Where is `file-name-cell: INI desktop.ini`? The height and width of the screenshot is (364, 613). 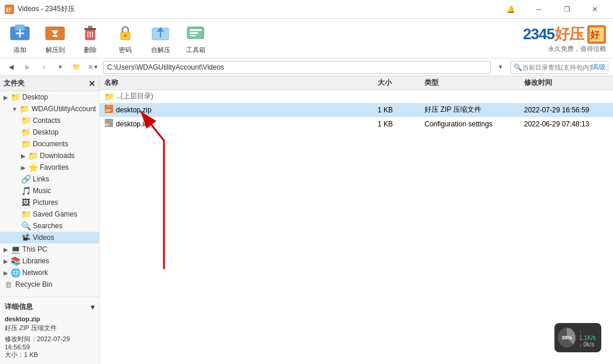
file-name-cell: INI desktop.ini is located at coordinates (237, 124).